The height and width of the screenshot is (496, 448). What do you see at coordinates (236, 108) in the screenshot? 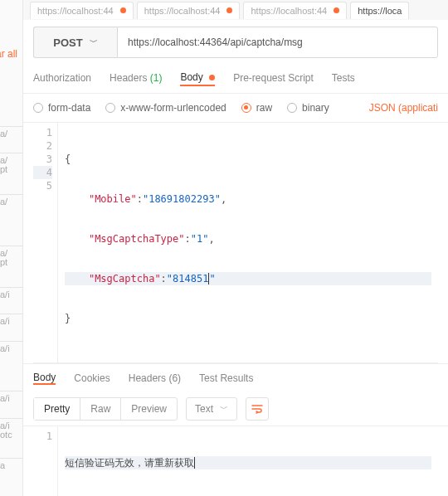
I see `body-type-options: form-data x-www-form-urlencoded raw bina…` at bounding box center [236, 108].